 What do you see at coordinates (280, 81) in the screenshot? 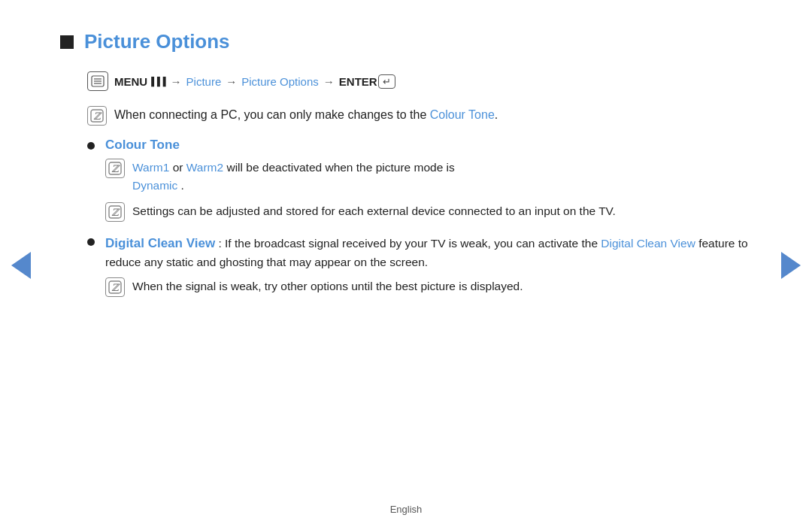
I see `menu-options-link: Picture Options` at bounding box center [280, 81].